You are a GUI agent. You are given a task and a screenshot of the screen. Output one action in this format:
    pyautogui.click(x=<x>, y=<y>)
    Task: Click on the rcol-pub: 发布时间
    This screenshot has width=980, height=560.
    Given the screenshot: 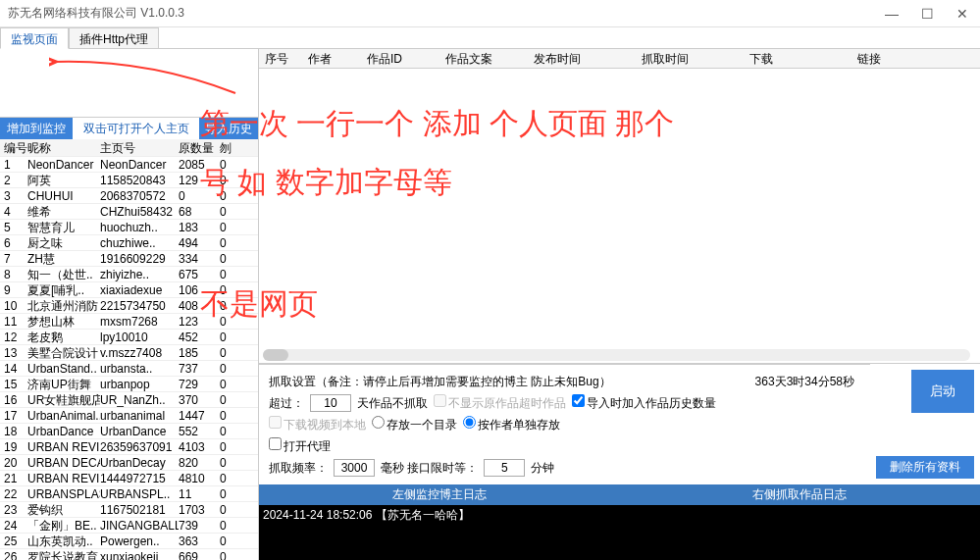 What is the action you would take?
    pyautogui.click(x=582, y=59)
    